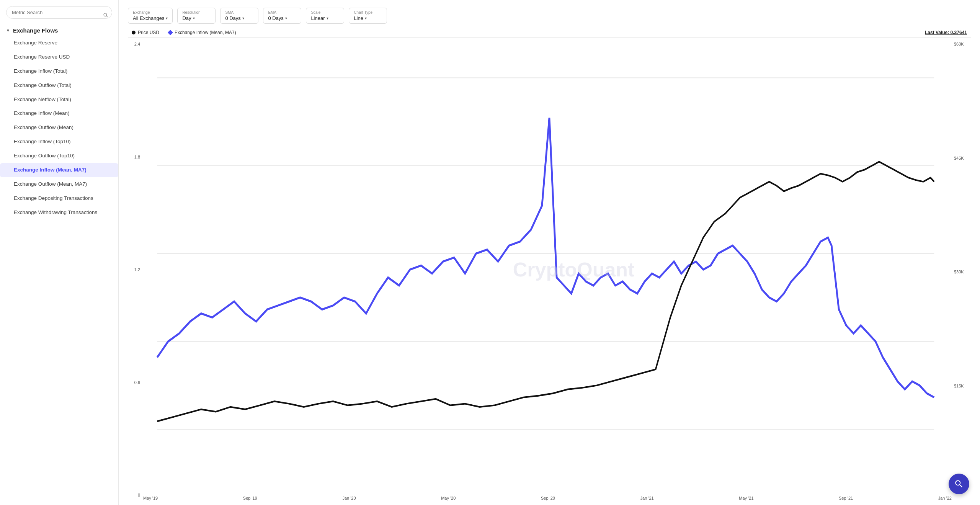 The height and width of the screenshot is (505, 980). What do you see at coordinates (349, 498) in the screenshot?
I see `x-label: Jan '20` at bounding box center [349, 498].